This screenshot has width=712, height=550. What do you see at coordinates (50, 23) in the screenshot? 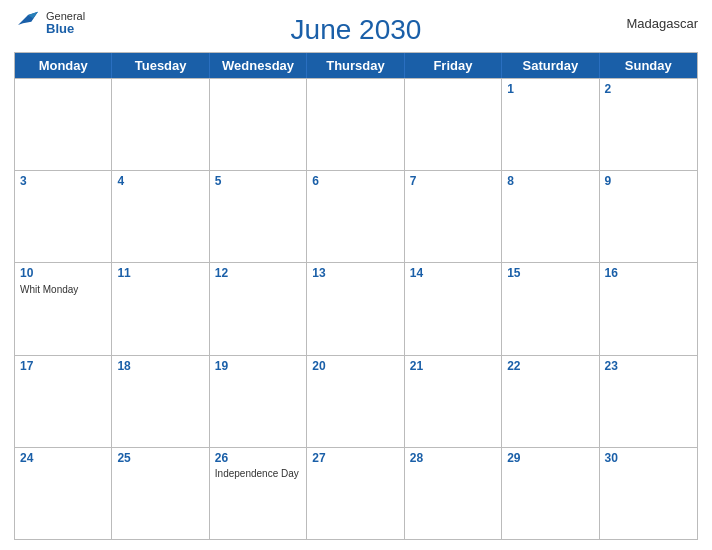
I see `logo: General Blue` at bounding box center [50, 23].